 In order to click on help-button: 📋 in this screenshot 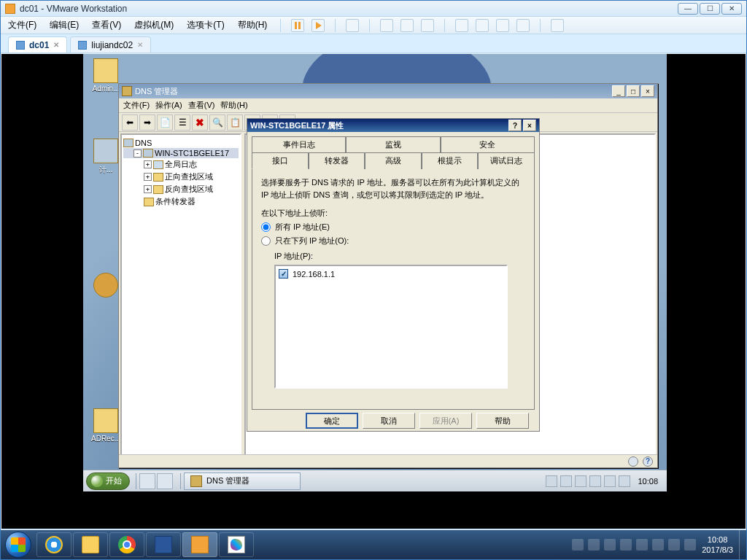, I will do `click(235, 122)`.